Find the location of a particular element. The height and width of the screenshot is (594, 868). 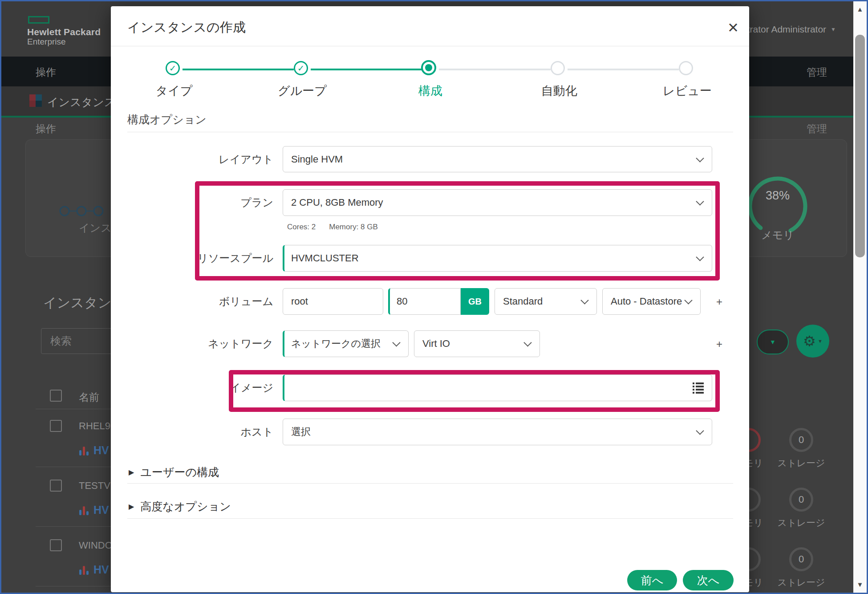

mini-pipeline-icon is located at coordinates (82, 211).